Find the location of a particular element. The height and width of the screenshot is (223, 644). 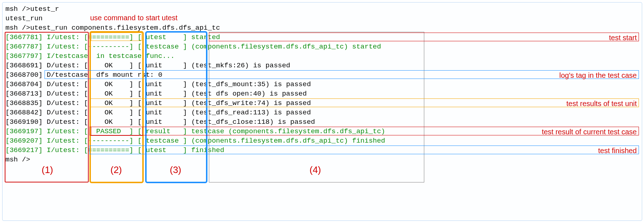

row-highlight-unit is located at coordinates (364, 103).